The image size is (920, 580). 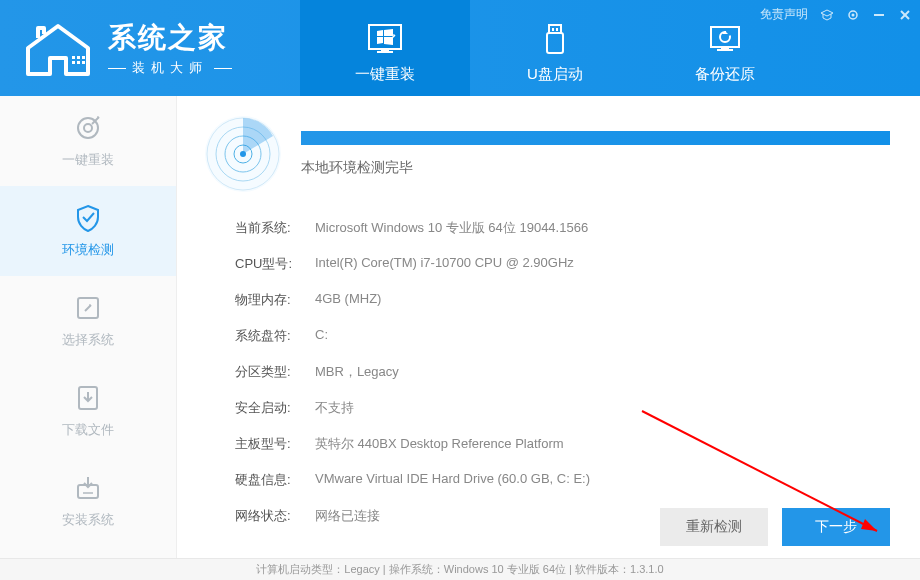 What do you see at coordinates (460, 570) in the screenshot?
I see `footer-text: 计算机启动类型：Legacy | 操作系统：Windows 10 专业版 64位…` at bounding box center [460, 570].